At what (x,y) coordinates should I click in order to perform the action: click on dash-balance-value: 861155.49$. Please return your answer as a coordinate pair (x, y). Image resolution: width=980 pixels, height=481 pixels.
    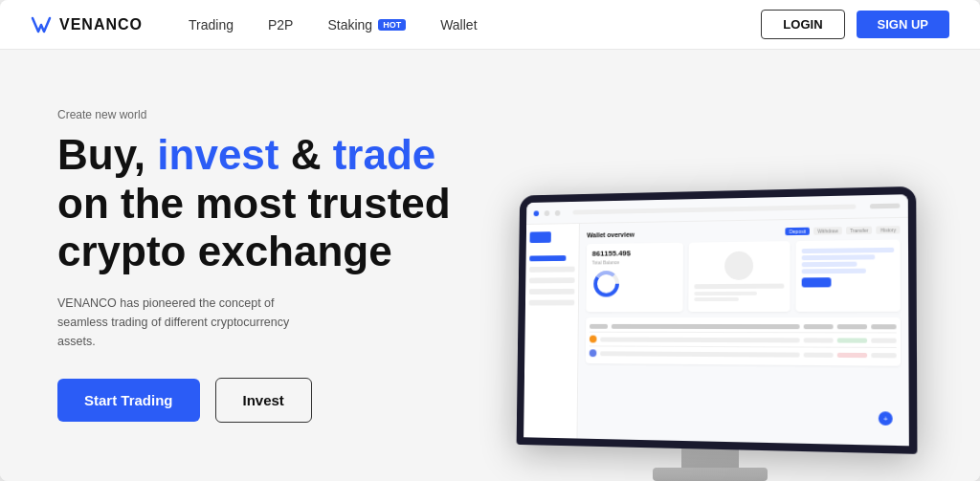
    Looking at the image, I should click on (635, 253).